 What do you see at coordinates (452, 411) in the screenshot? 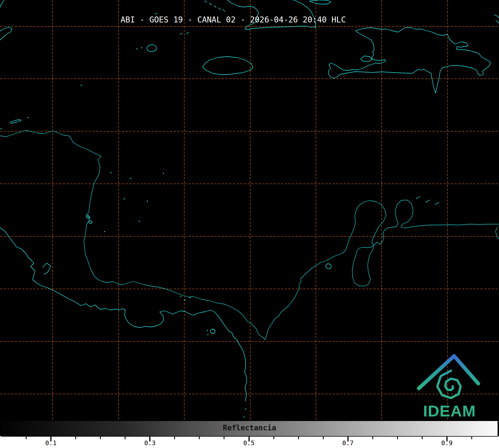
I see `ideam-logo-text: IDEAM` at bounding box center [452, 411].